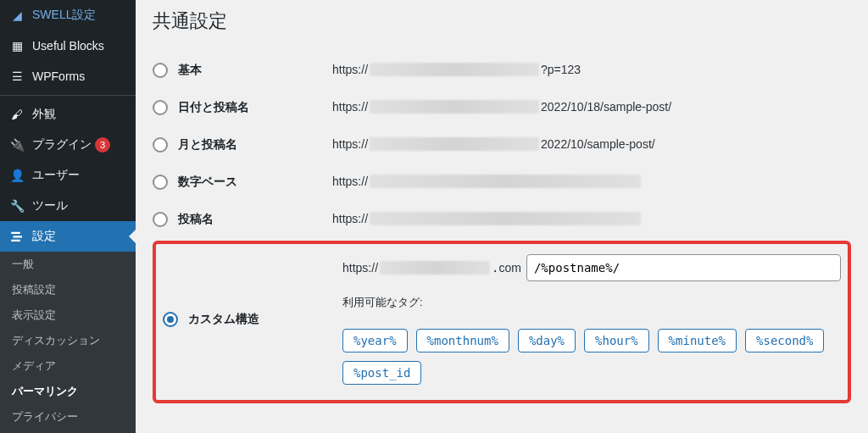 The image size is (868, 433). I want to click on option-row-numeric: 数字ベース https://, so click(502, 181).